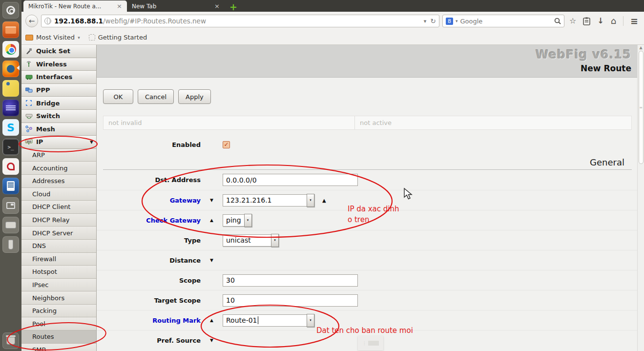 The width and height of the screenshot is (644, 351). I want to click on back-button: ←, so click(32, 21).